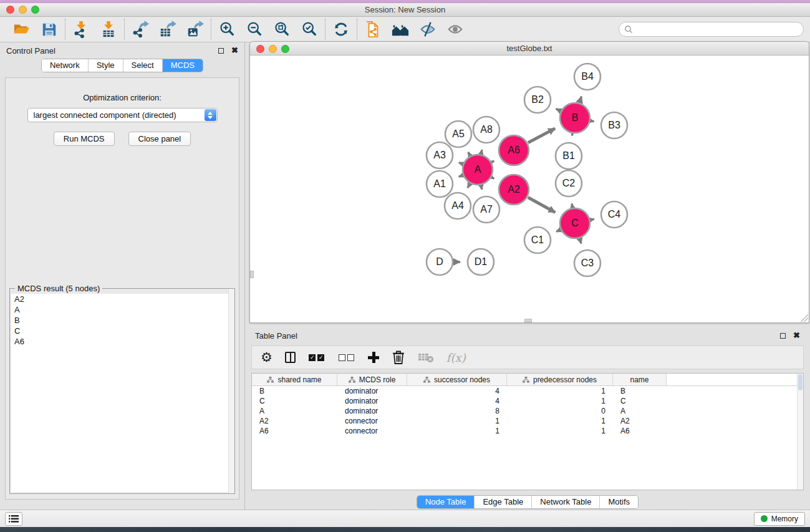  I want to click on graph-edge-C-C1, so click(558, 231).